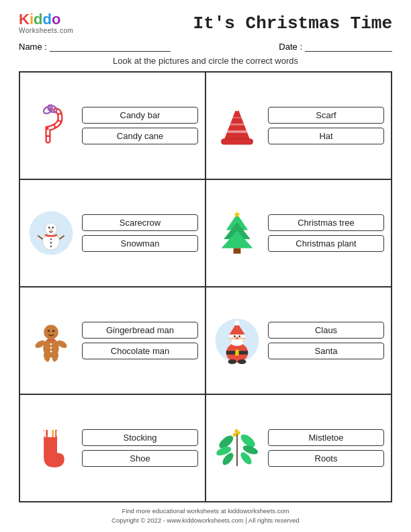 The height and width of the screenshot is (532, 411). What do you see at coordinates (205, 46) in the screenshot?
I see `name-date-row: Name : Date :` at bounding box center [205, 46].